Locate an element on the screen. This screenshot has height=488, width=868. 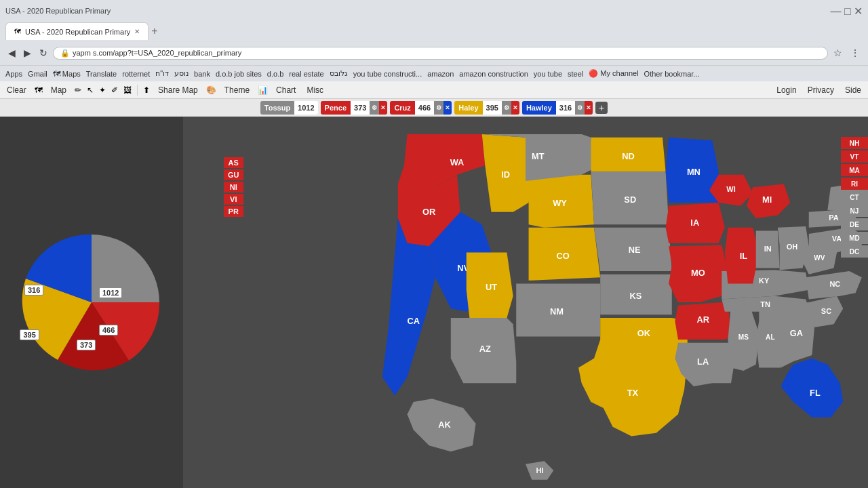
state-vt-sidebar: VT is located at coordinates (854, 157).